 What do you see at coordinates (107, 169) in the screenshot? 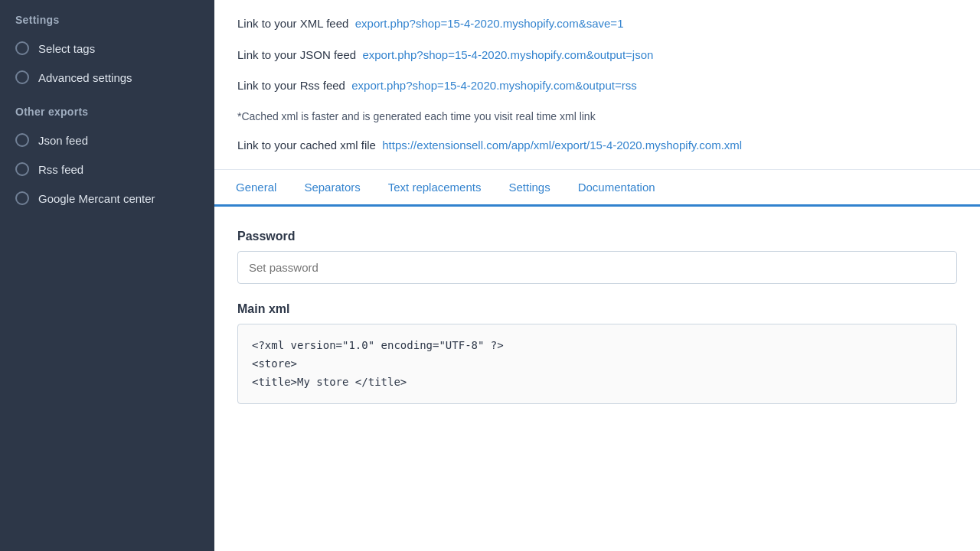
I see `sidebar-item-rss-feed: Rss feed` at bounding box center [107, 169].